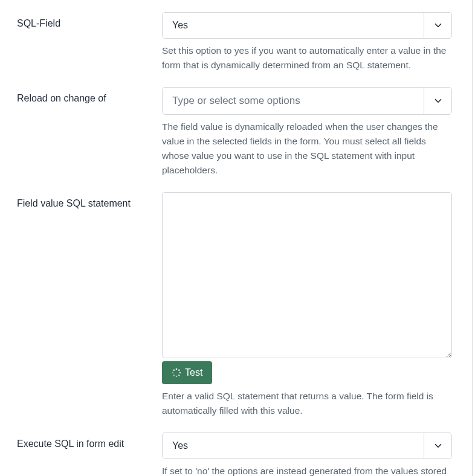 This screenshot has height=476, width=475. I want to click on help-execute-in-edit: If set to 'no' the options are instead g…, so click(307, 470).